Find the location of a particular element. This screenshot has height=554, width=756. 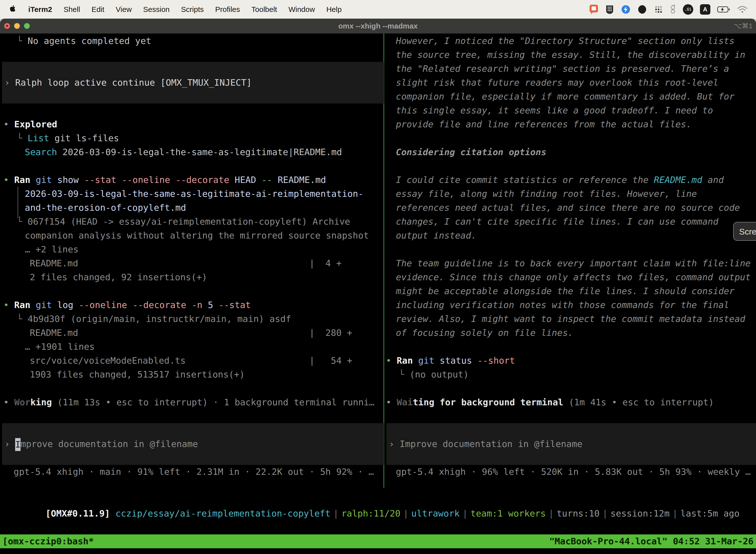

menu-app-name: iTerm2 is located at coordinates (40, 9).